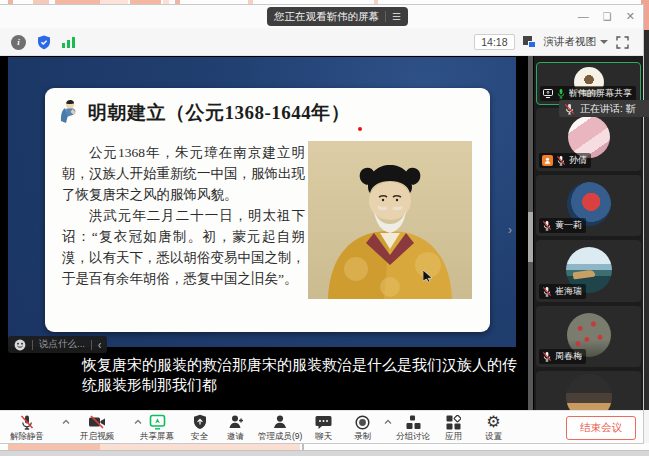 This screenshot has width=649, height=456. I want to click on caption-input-placeholder: 说点什么..., so click(62, 344).